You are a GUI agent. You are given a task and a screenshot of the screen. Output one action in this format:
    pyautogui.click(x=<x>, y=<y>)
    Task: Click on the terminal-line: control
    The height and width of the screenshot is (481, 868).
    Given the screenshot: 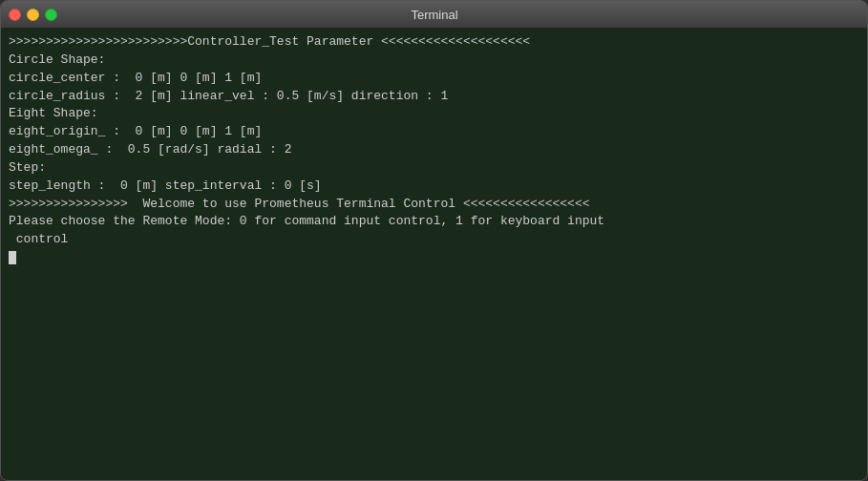 What is the action you would take?
    pyautogui.click(x=434, y=240)
    